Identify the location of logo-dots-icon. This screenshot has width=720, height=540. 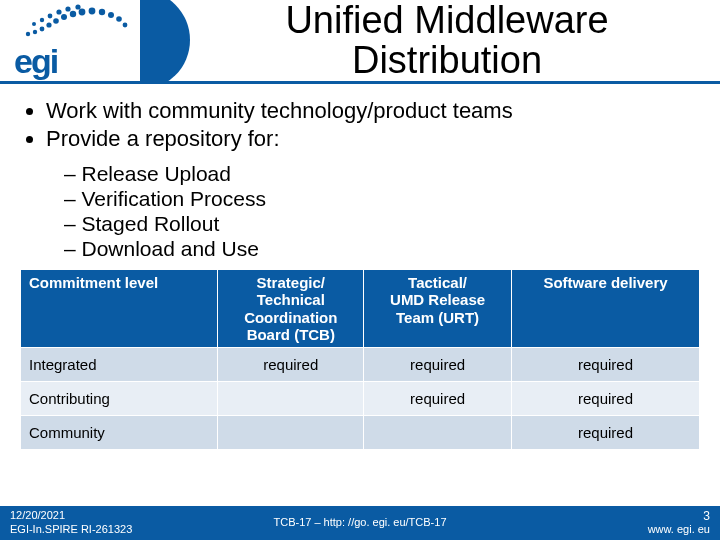
(77, 22).